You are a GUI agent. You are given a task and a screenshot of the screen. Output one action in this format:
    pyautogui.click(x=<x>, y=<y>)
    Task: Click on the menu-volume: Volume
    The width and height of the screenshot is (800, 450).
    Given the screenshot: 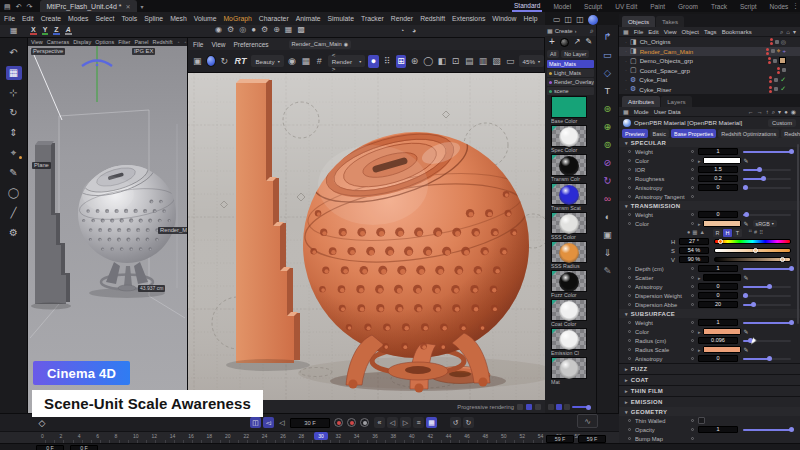 What is the action you would take?
    pyautogui.click(x=206, y=18)
    